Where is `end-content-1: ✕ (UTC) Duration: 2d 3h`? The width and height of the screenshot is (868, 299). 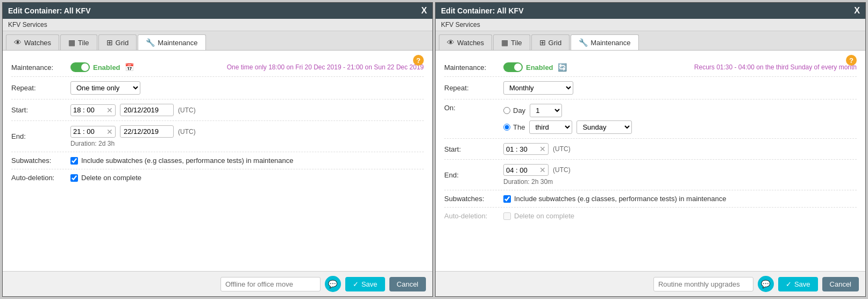
end-content-1: ✕ (UTC) Duration: 2d 3h is located at coordinates (247, 137).